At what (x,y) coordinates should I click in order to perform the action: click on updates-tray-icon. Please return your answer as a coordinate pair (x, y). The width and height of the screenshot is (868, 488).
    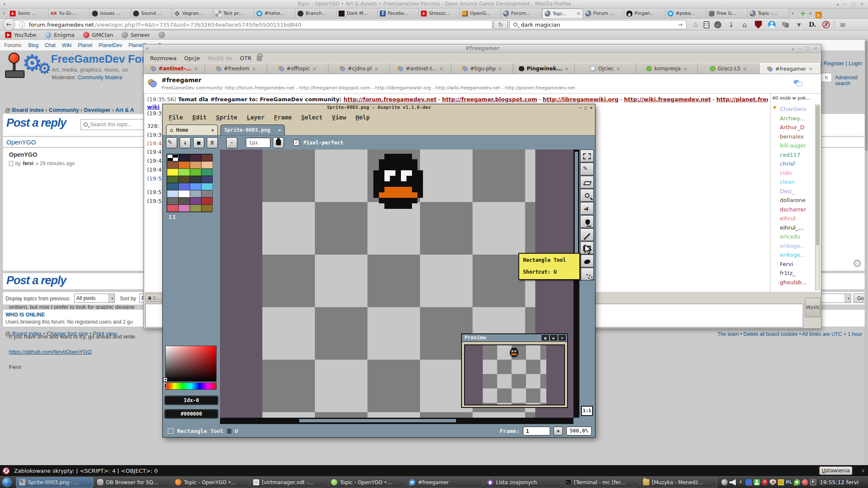
    Looking at the image, I should click on (805, 482).